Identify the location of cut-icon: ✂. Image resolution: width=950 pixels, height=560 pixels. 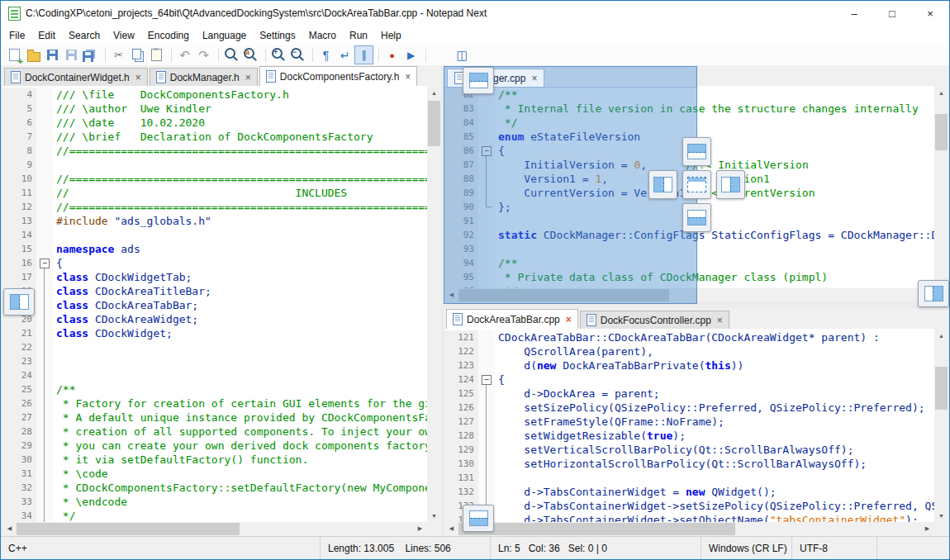
(119, 55).